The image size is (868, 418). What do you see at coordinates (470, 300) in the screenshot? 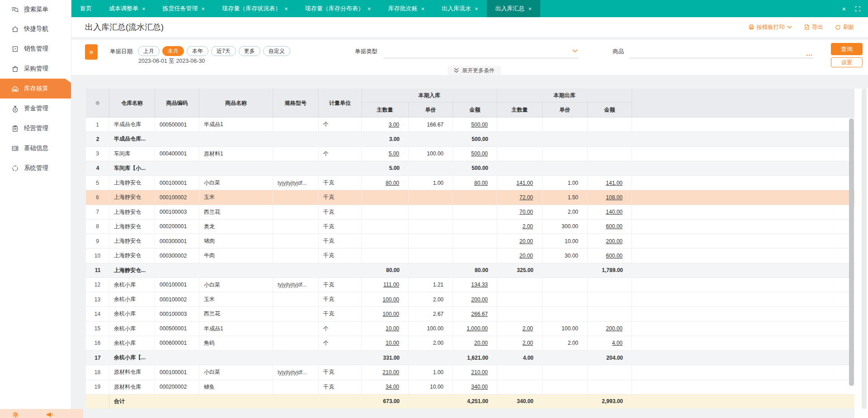
I see `table-row: 13余杭小库000100002玉米千克100.002.00200.00` at bounding box center [470, 300].